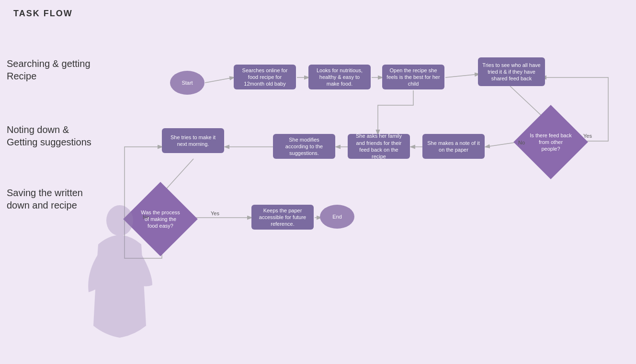 This screenshot has height=364, width=636. Describe the element at coordinates (49, 70) in the screenshot. I see `phase-label-1: Searching & gettingRecipe` at that location.